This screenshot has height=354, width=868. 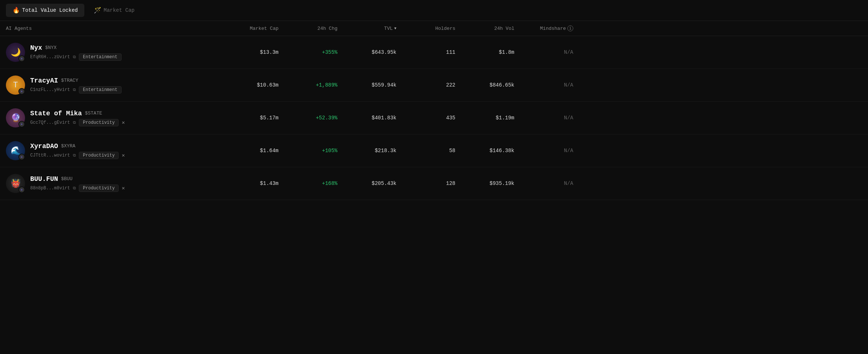 I want to click on agent-address: Gcc7Qf...gEvirt, so click(x=50, y=123).